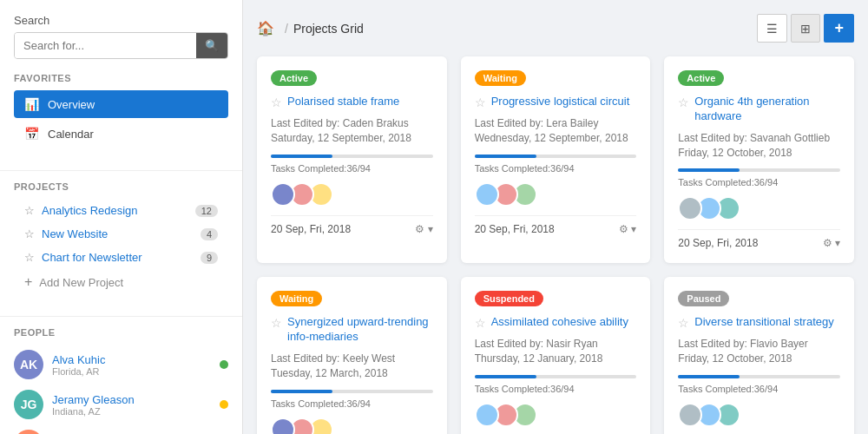  I want to click on people-title: People, so click(122, 332).